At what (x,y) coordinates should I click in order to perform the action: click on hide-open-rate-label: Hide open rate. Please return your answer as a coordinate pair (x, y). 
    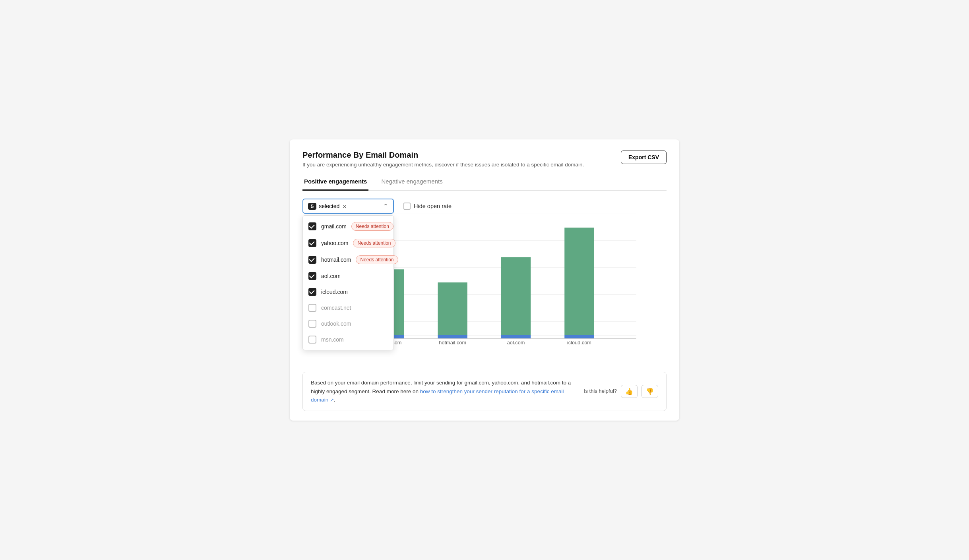
    Looking at the image, I should click on (432, 206).